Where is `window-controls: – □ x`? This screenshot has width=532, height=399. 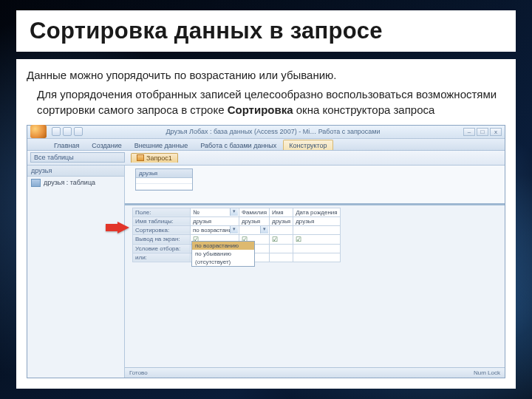 window-controls: – □ x is located at coordinates (482, 132).